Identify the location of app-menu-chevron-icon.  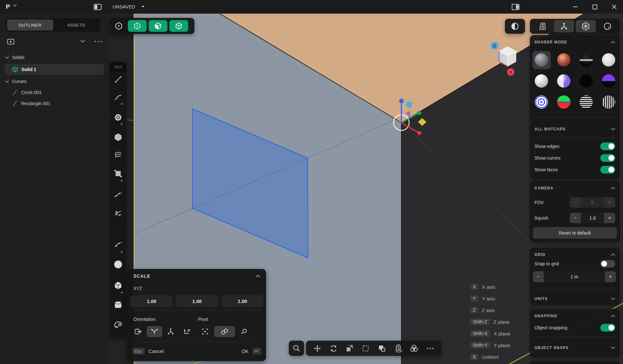
(15, 6).